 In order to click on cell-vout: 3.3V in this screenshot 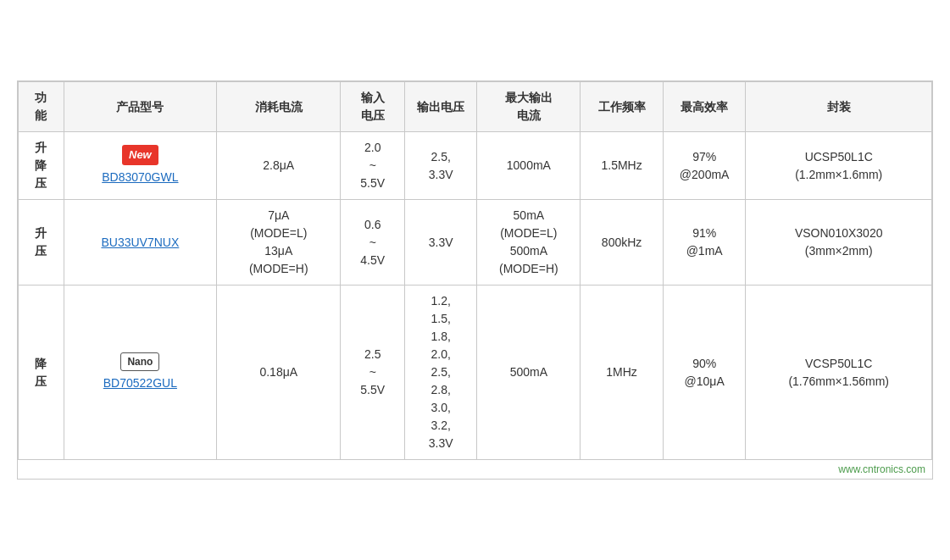, I will do `click(441, 242)`.